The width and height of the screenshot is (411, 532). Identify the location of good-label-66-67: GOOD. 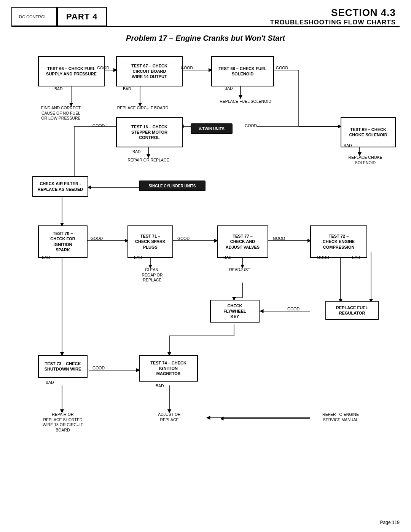
(103, 68).